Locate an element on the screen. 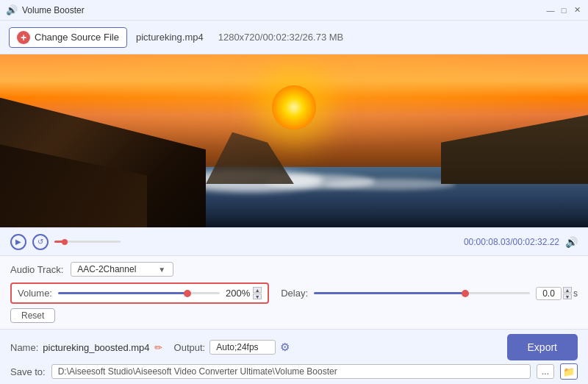  volume-value-box: 200% ▲ ▼ is located at coordinates (244, 293).